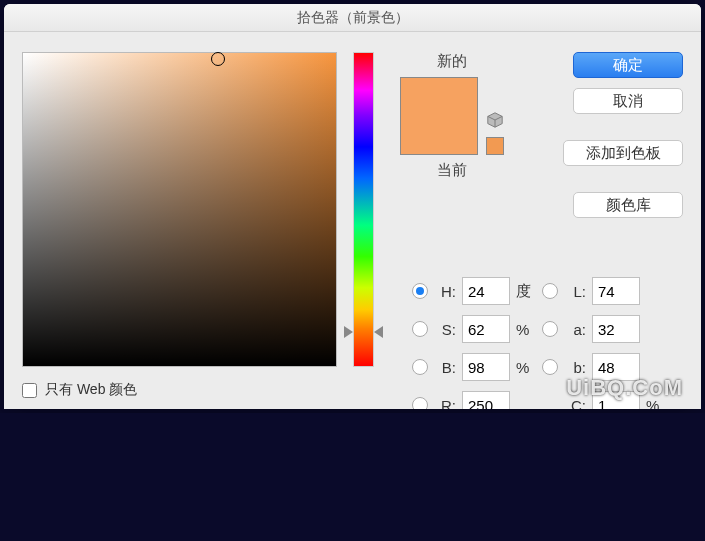 The image size is (705, 541). What do you see at coordinates (526, 292) in the screenshot?
I see `unit-h: 度` at bounding box center [526, 292].